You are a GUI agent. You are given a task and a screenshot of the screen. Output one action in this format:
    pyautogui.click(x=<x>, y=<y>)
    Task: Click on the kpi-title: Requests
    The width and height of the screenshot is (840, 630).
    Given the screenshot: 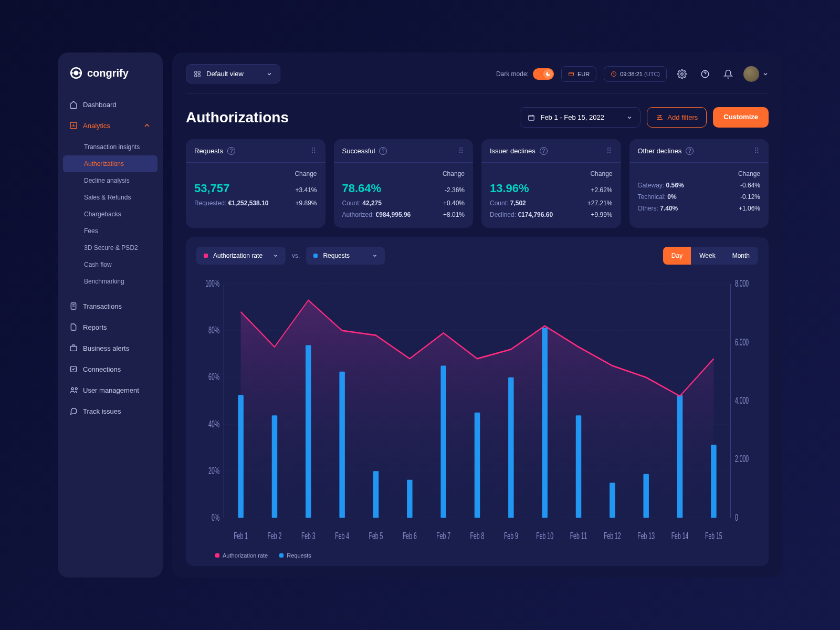 What is the action you would take?
    pyautogui.click(x=209, y=151)
    